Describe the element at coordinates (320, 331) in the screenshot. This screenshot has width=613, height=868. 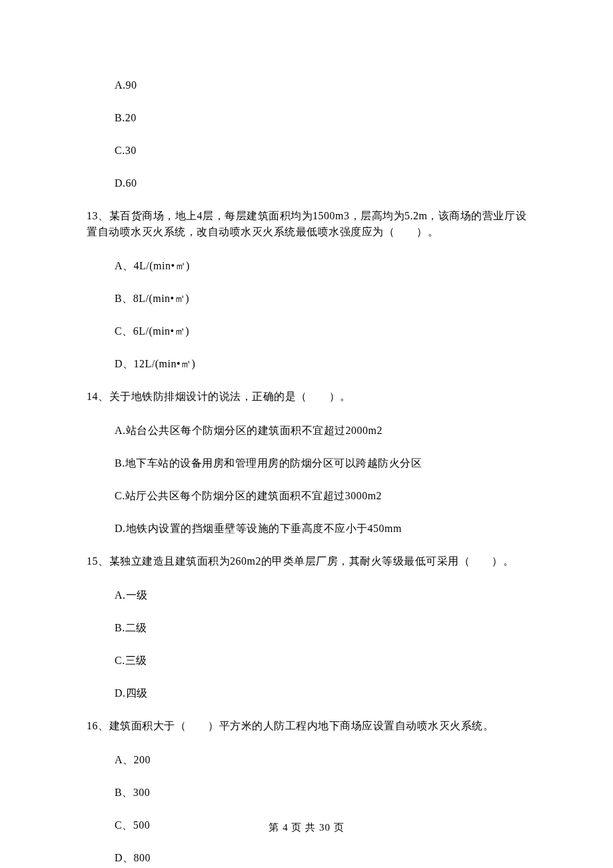
I see `option-c: C、6L/(min•㎡)` at that location.